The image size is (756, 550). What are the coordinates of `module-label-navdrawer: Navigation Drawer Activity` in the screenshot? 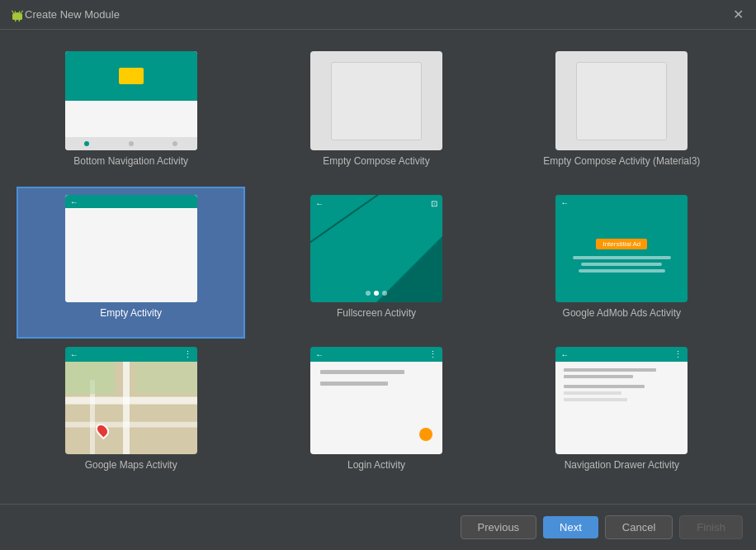 It's located at (622, 465).